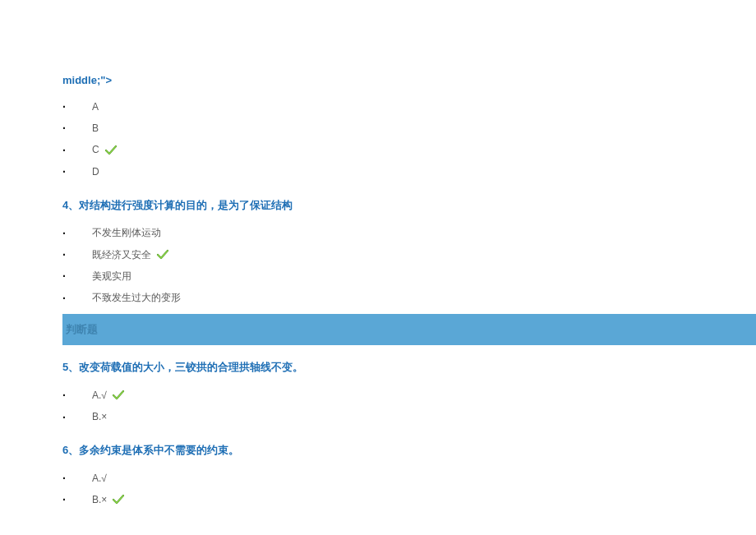 The image size is (756, 535). What do you see at coordinates (378, 140) in the screenshot?
I see `q3-options: · A · B · C · D` at bounding box center [378, 140].